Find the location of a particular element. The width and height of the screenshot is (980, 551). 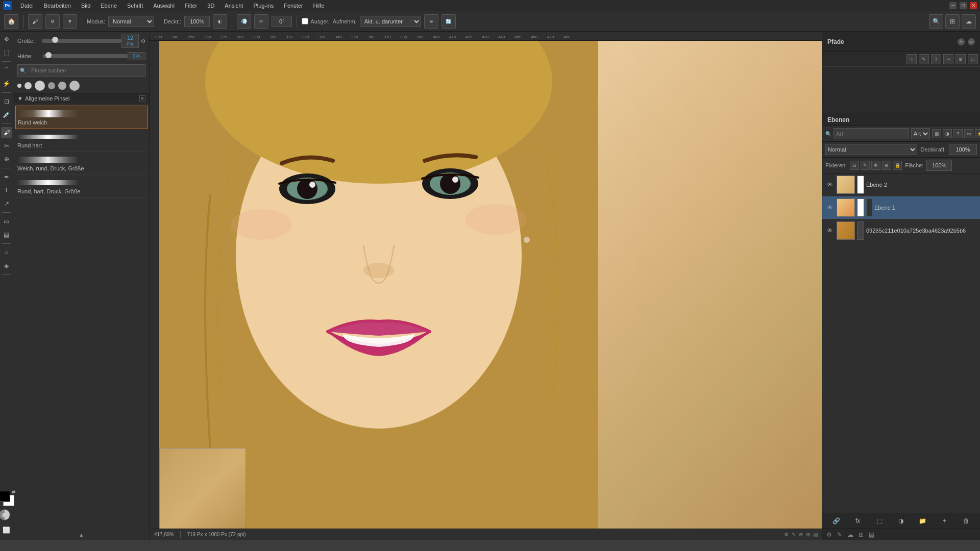

tool-options-button: ⚙ is located at coordinates (53, 21).